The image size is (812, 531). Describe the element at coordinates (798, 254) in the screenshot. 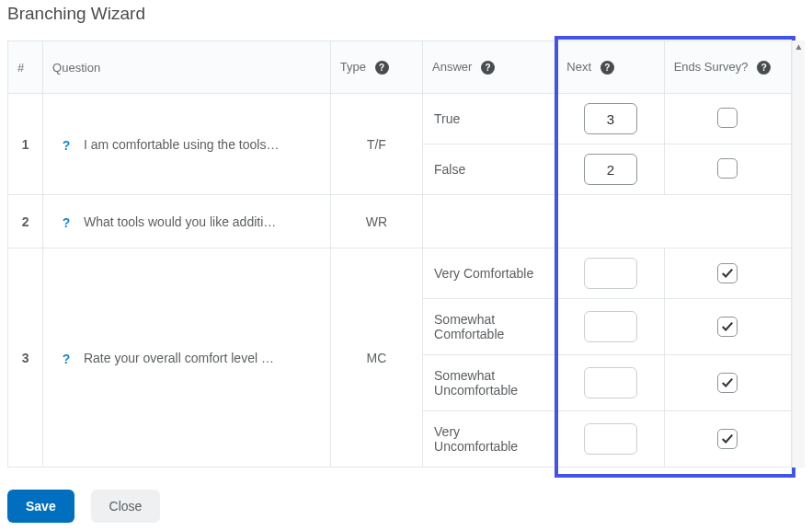

I see `vertical-scrollbar: ▲` at that location.